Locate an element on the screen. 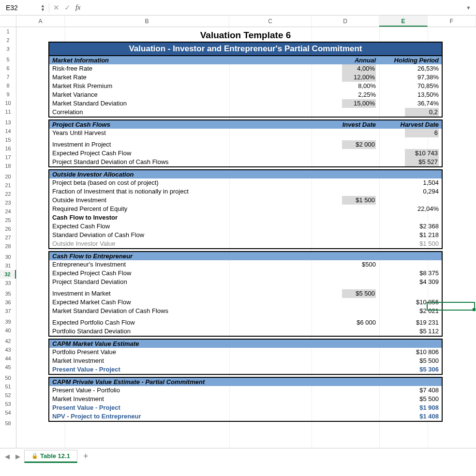  row-header: 36 is located at coordinates (8, 302).